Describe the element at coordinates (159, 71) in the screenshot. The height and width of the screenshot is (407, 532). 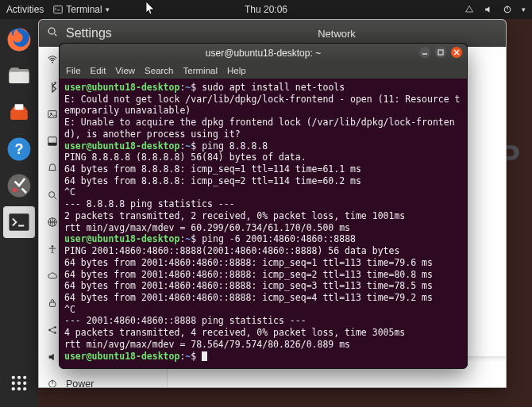
I see `terminal-menu-search: Search` at that location.